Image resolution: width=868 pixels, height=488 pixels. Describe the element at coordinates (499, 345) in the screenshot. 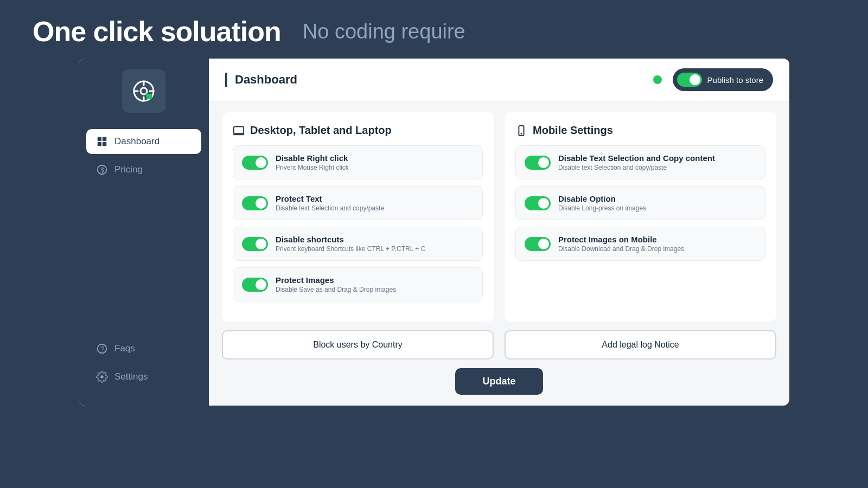

I see `bottom-buttons-row: Block users by Country Add legal log Not…` at that location.